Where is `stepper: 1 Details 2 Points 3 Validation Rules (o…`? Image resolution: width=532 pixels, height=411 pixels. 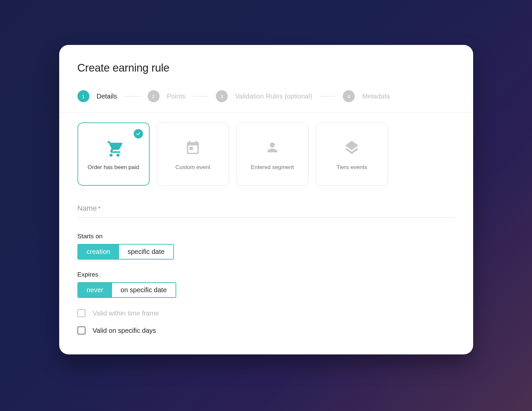
stepper: 1 Details 2 Points 3 Validation Rules (o… is located at coordinates (266, 101).